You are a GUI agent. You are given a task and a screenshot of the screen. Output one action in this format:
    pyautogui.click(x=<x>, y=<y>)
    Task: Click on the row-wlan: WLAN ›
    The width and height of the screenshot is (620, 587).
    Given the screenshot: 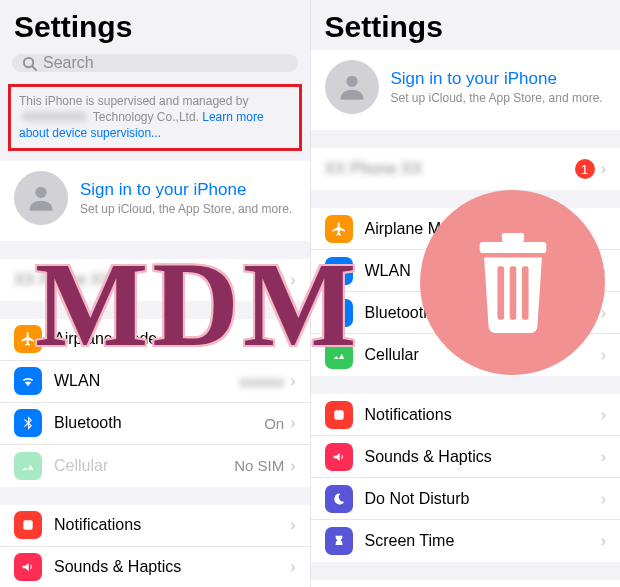 What is the action you would take?
    pyautogui.click(x=466, y=271)
    